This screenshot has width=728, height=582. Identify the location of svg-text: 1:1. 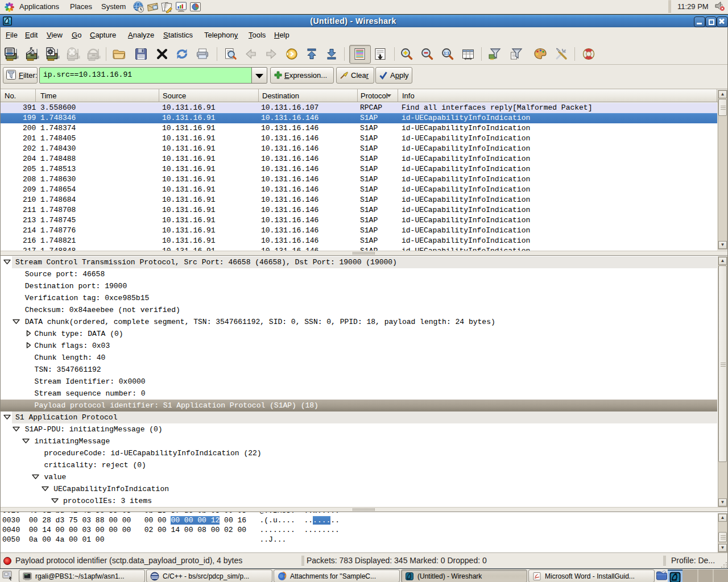
(446, 53).